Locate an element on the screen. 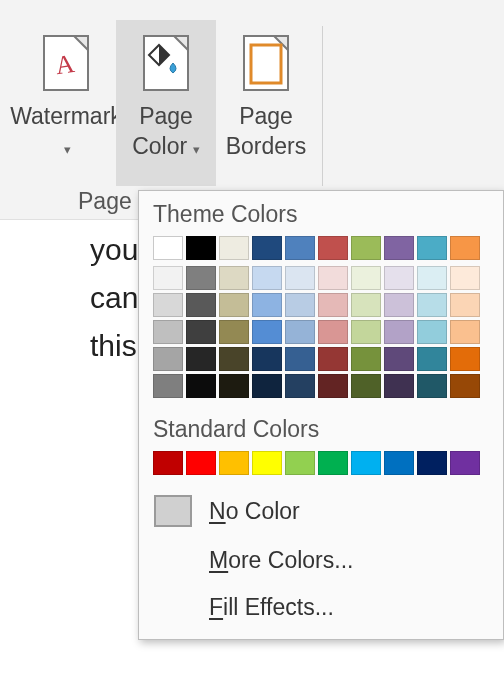 The image size is (504, 686). page-borders-button: Page Borders is located at coordinates (266, 103).